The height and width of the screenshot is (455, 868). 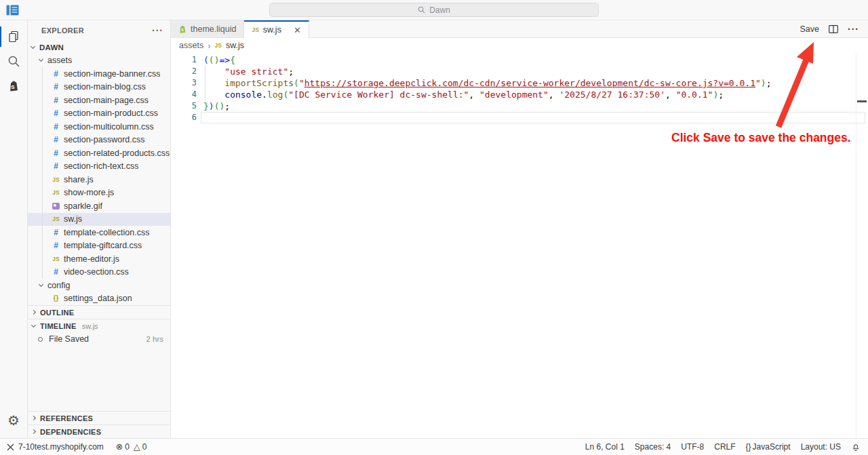 I want to click on tree-item-label: section-image-banner.css, so click(x=112, y=74).